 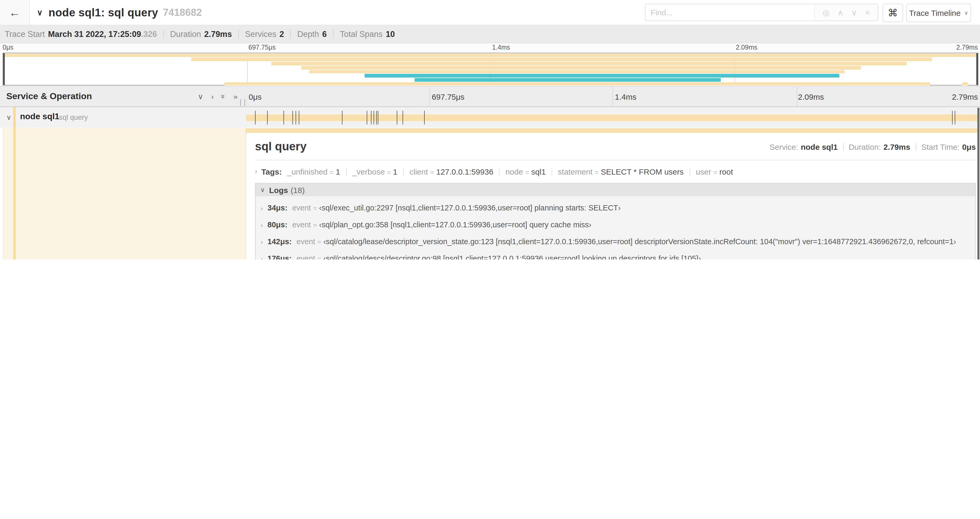 I want to click on meta-value: 2, so click(x=282, y=34).